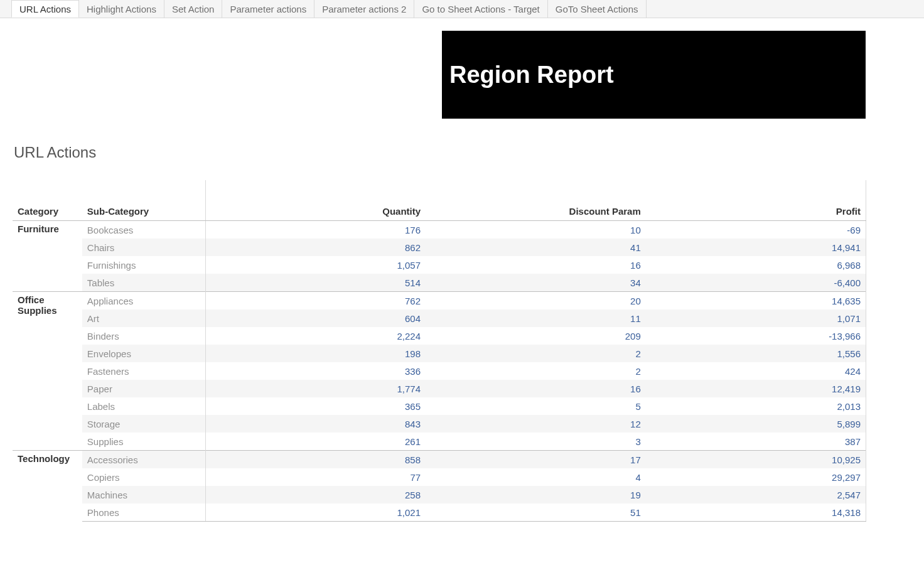  What do you see at coordinates (315, 282) in the screenshot?
I see `quantity-cell: 514` at bounding box center [315, 282].